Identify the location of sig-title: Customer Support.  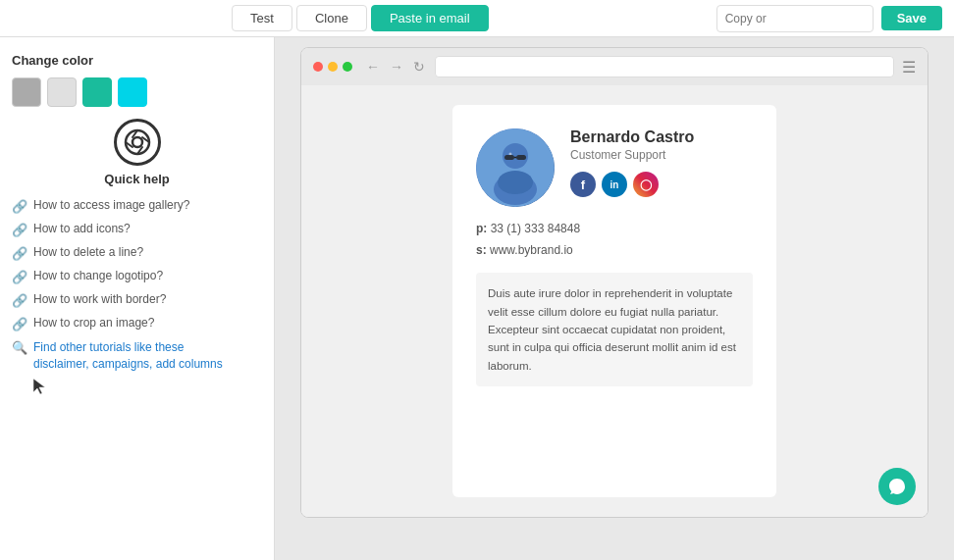
(662, 155).